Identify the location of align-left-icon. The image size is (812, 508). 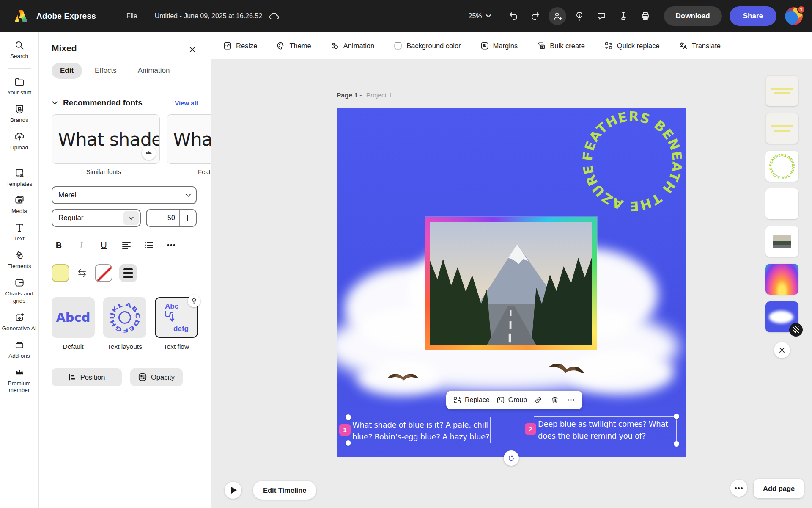
(126, 245).